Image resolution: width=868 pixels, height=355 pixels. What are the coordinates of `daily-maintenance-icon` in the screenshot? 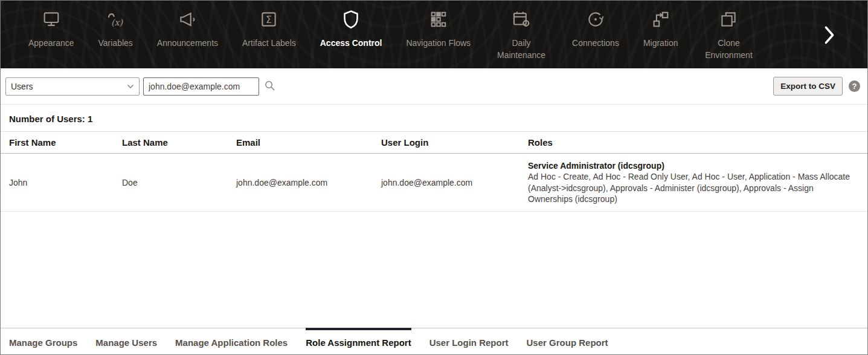 It's located at (521, 19).